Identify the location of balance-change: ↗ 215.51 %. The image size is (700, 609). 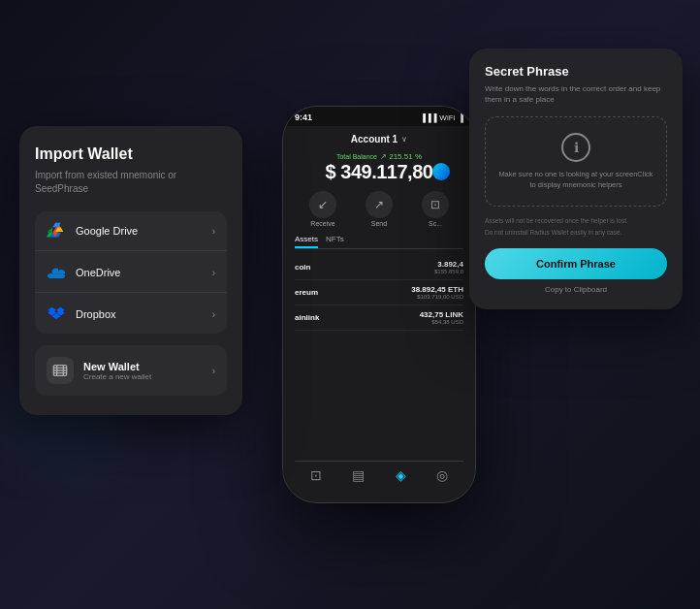
(401, 157).